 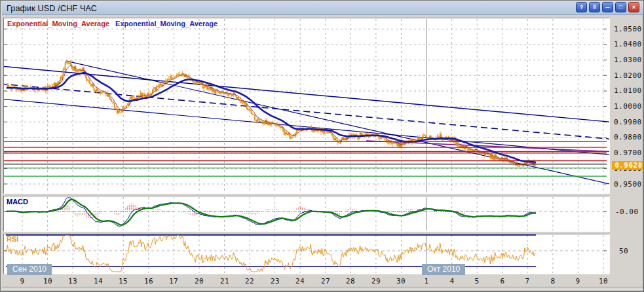 I want to click on day-axis-label: 16, so click(x=149, y=282).